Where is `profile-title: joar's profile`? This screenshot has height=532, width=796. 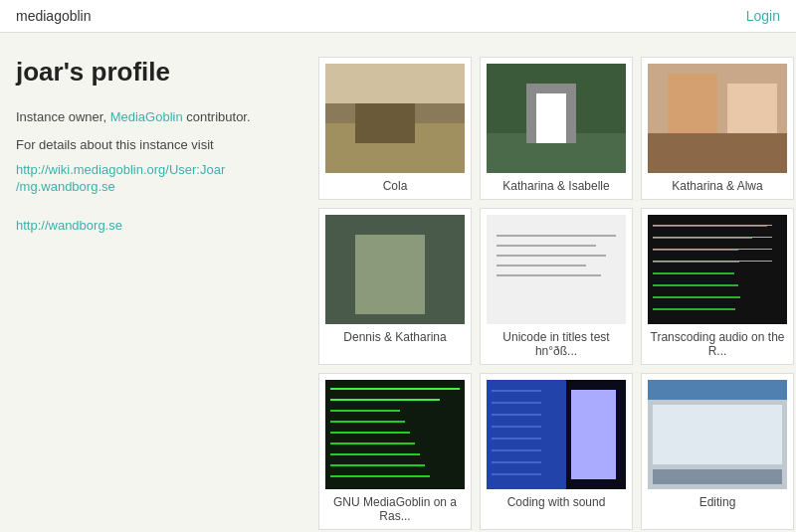
profile-title: joar's profile is located at coordinates (155, 72).